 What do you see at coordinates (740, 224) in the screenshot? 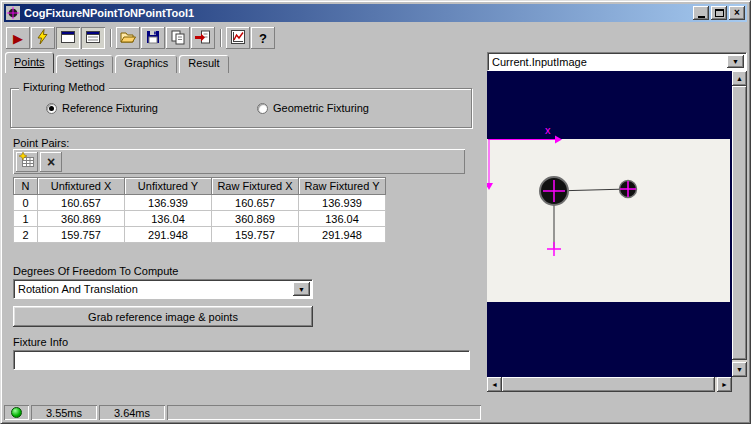
I see `image-vertical-scrollbar: ▲ ▼` at bounding box center [740, 224].